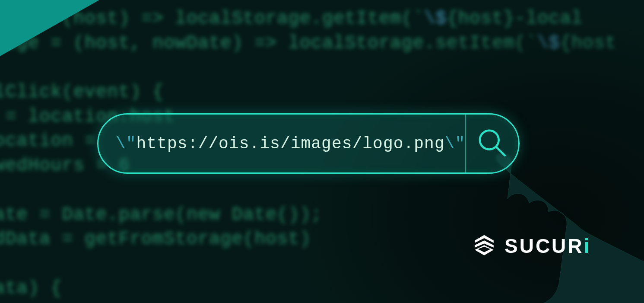  Describe the element at coordinates (126, 144) in the screenshot. I see `search-open-quote: \"` at that location.